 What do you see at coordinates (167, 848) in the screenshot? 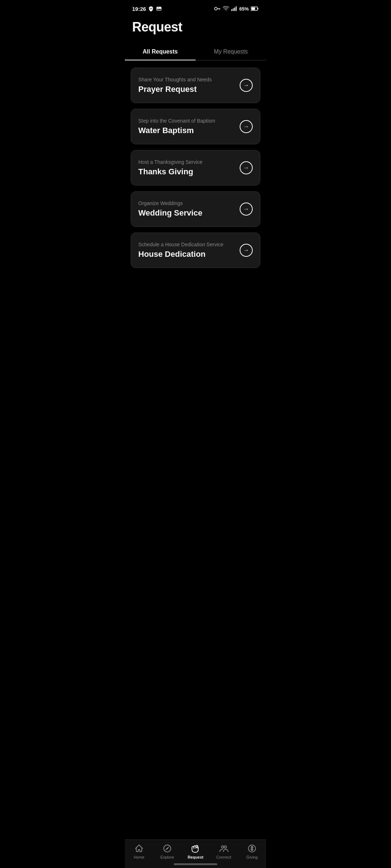
I see `explore-icon` at bounding box center [167, 848].